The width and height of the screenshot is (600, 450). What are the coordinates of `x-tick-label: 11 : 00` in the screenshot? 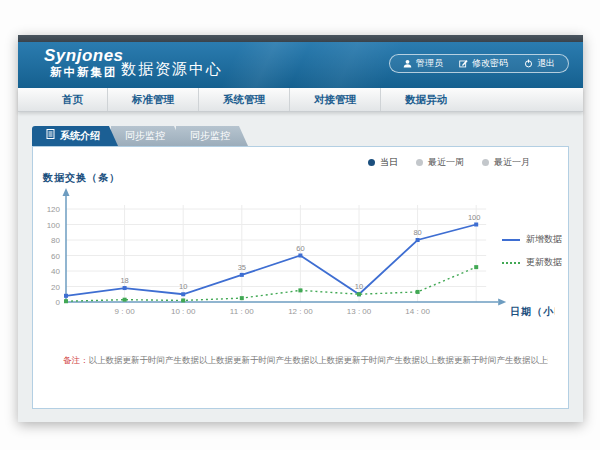 It's located at (242, 312).